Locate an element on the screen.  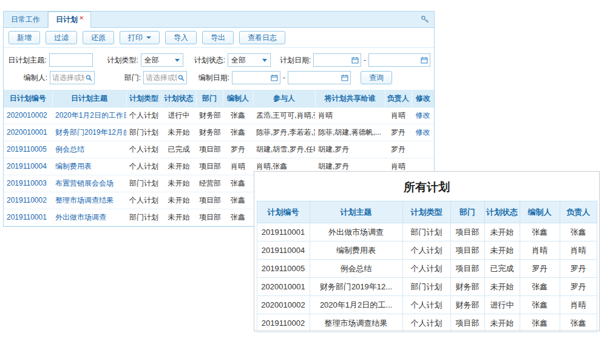
col-share: 将计划共享给谁 is located at coordinates (350, 98).